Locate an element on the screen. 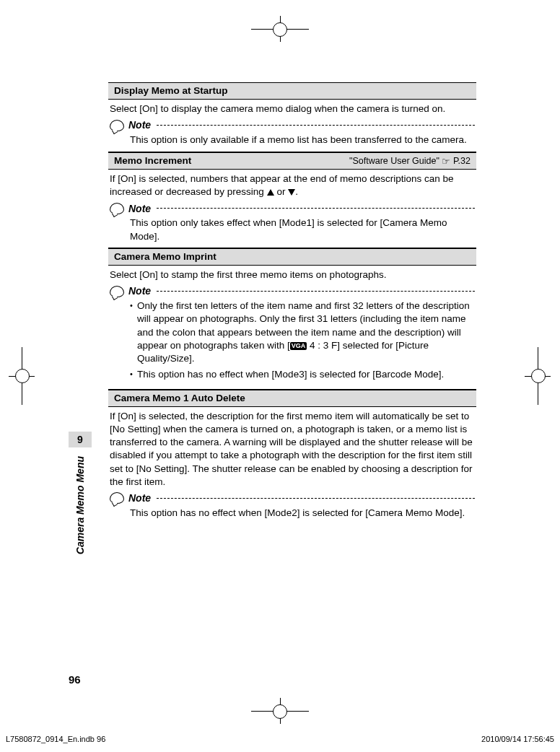 The image size is (560, 752). section-text: Select [On] to stamp the first three mem… is located at coordinates (292, 275).